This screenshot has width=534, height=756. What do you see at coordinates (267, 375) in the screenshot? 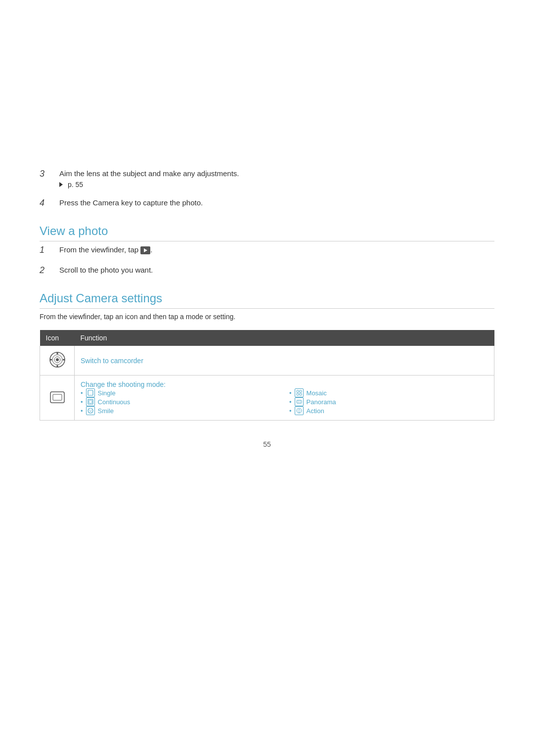
I see `settings-table: Icon Function` at bounding box center [267, 375].